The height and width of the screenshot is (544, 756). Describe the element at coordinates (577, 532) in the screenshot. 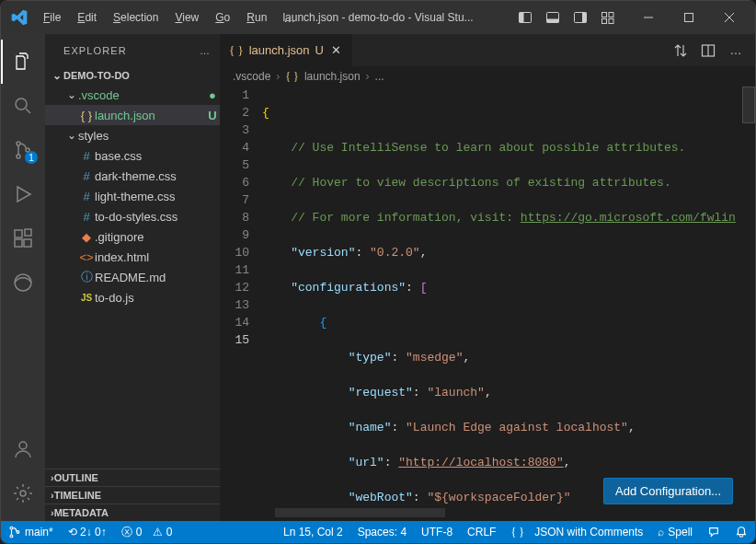

I see `status-language: { } JSON with Comments` at that location.